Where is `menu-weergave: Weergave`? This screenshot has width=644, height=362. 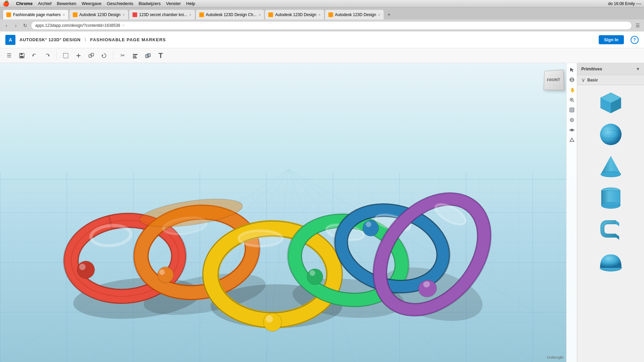
menu-weergave: Weergave is located at coordinates (91, 3).